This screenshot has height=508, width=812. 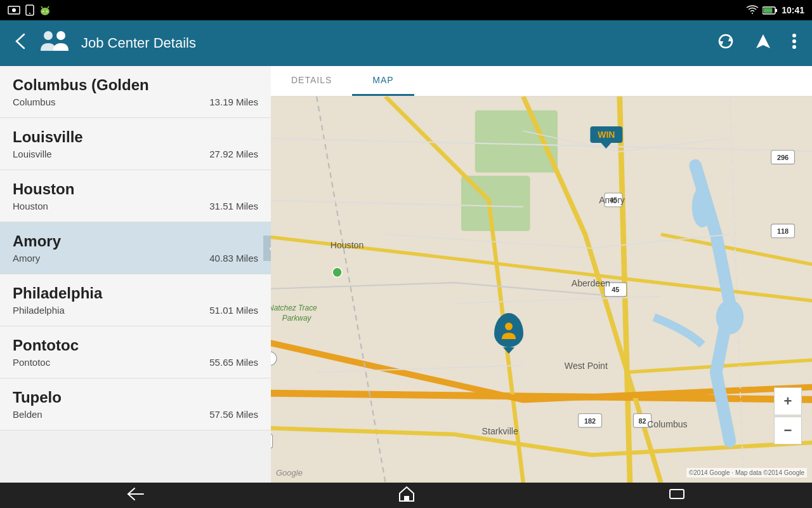 I want to click on list-item-pontotoc: Pontotoc Pontotoc 55.65 Miles, so click(x=136, y=352).